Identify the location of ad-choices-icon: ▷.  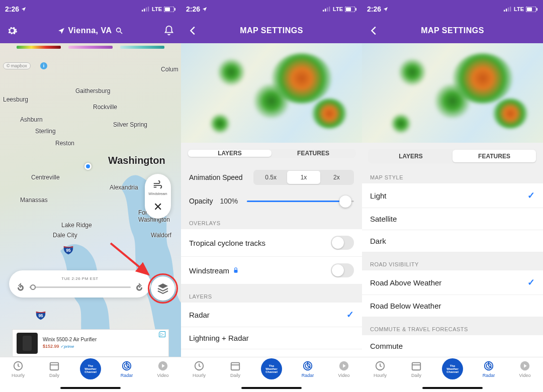
(162, 334).